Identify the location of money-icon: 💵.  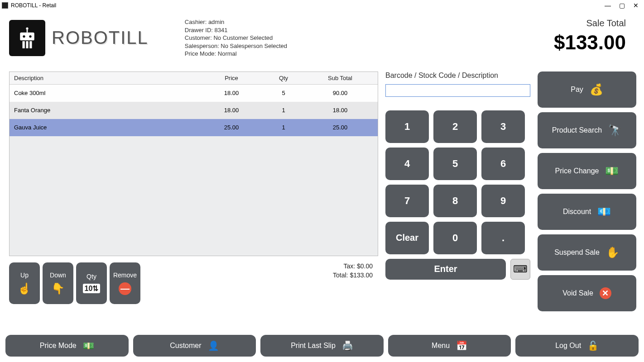
(612, 171).